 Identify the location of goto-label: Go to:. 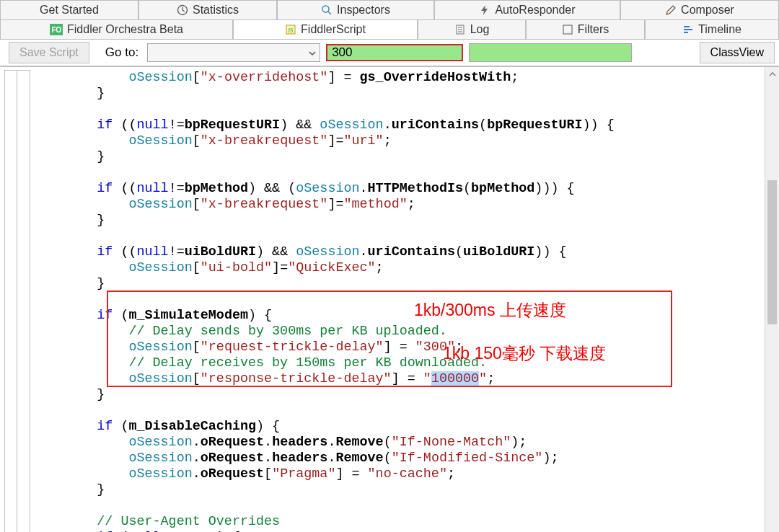
(118, 53).